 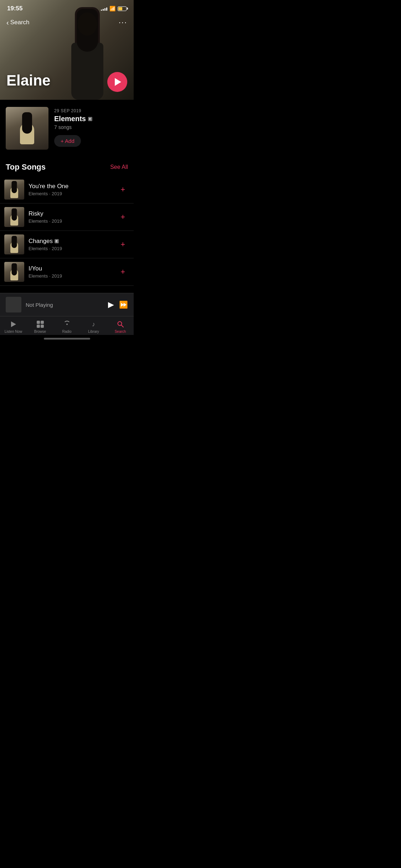 What do you see at coordinates (67, 7) in the screenshot?
I see `status-bar: 19:55 📶` at bounding box center [67, 7].